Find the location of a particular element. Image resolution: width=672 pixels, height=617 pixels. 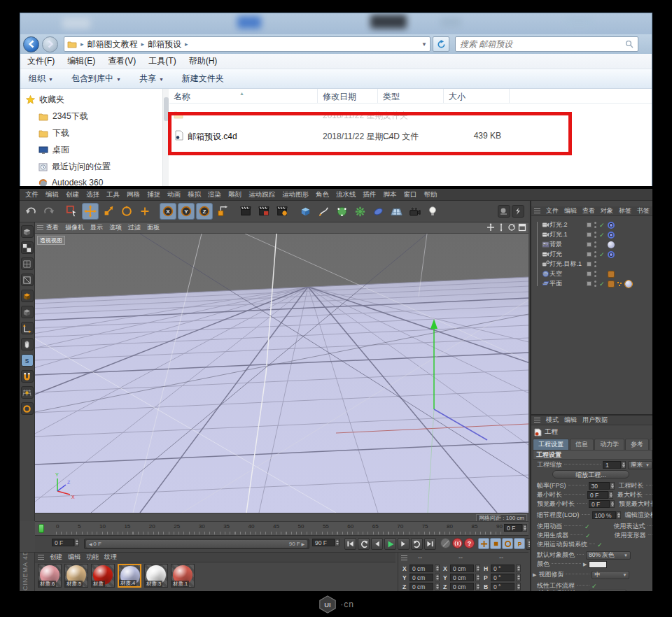

loop-button is located at coordinates (417, 544).